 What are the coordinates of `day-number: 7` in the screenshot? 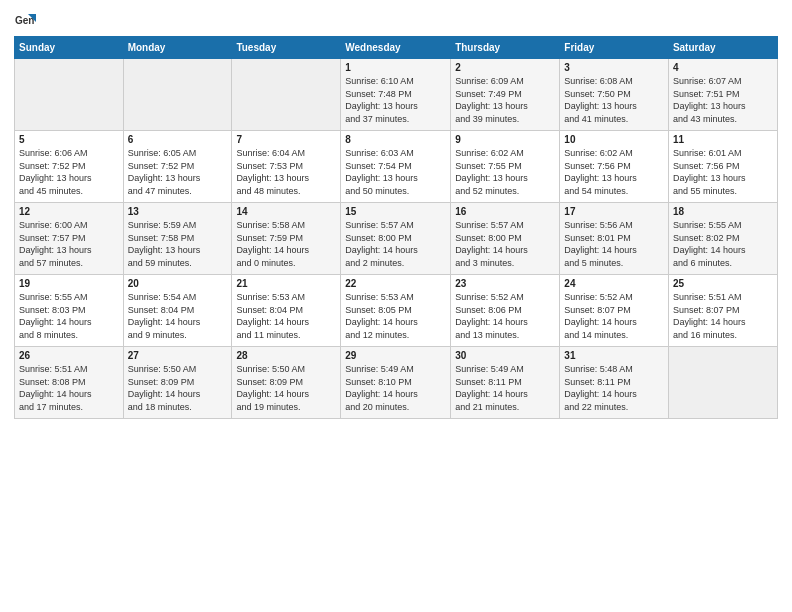 It's located at (286, 140).